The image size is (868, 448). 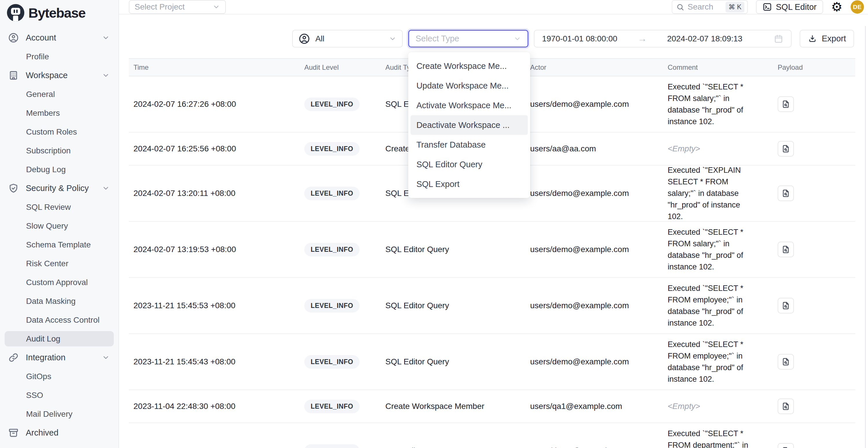 I want to click on arrow-right-icon: →, so click(x=642, y=39).